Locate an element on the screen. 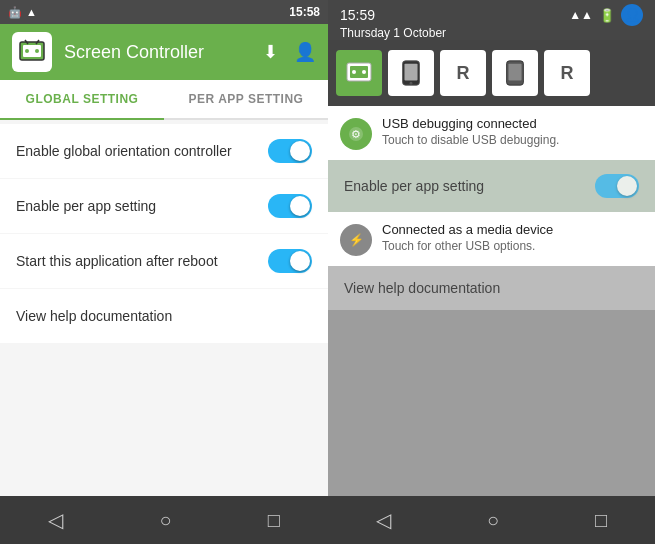 The width and height of the screenshot is (655, 544). usb-debug-icon: ⚙ is located at coordinates (356, 134).